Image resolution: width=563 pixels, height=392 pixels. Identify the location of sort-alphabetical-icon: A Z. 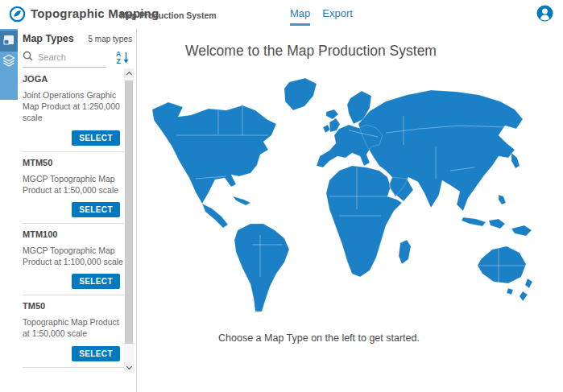
(122, 59).